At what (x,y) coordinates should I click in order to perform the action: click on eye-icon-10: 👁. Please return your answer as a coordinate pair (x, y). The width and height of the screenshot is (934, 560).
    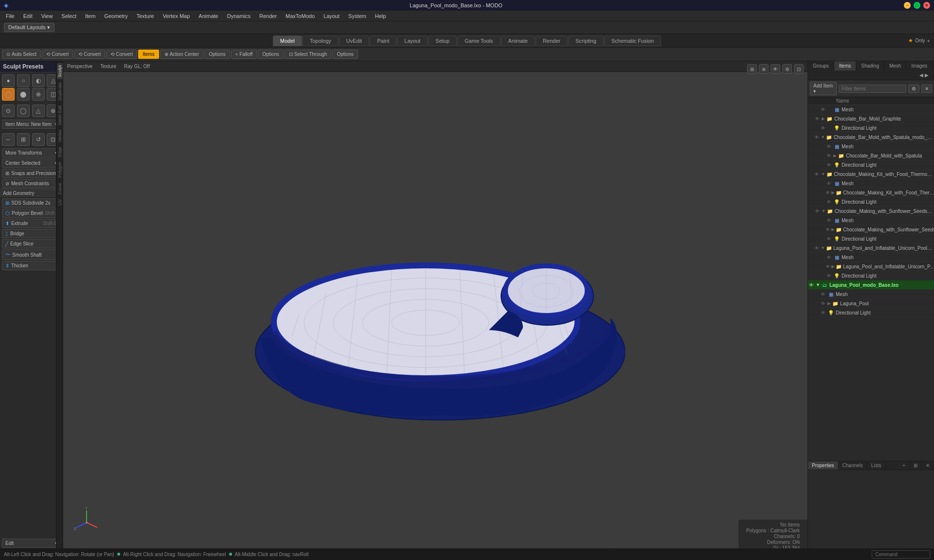
    Looking at the image, I should click on (828, 192).